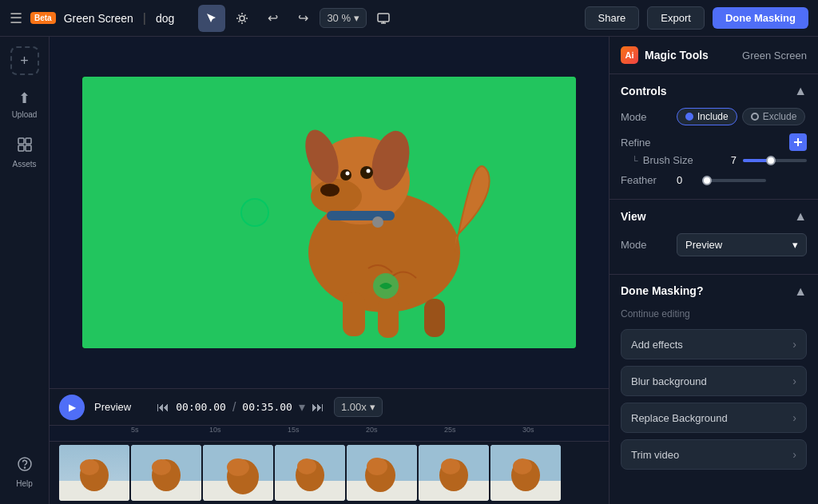  I want to click on topbar: ☰ Beta Green Screen | dog ↩ ↪ 30 % ▾ Sha…, so click(409, 18).